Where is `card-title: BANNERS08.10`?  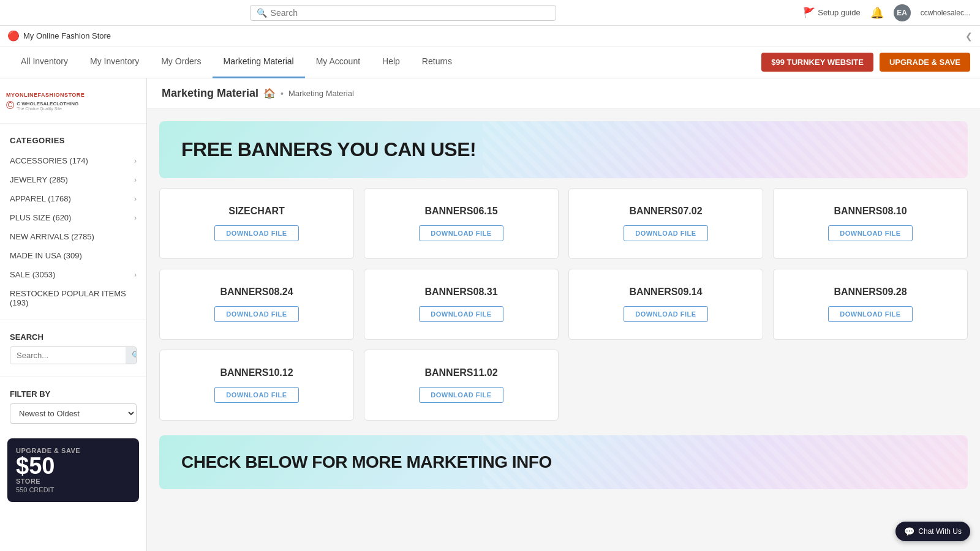
card-title: BANNERS08.10 is located at coordinates (870, 211).